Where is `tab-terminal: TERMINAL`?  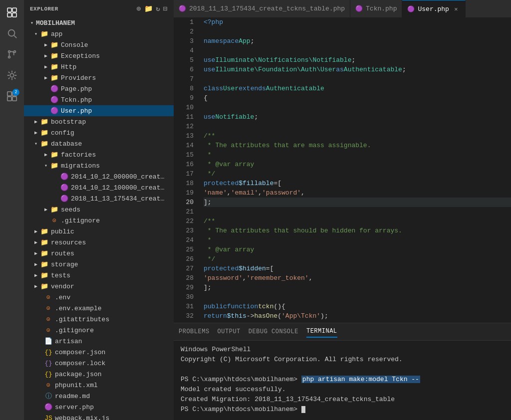 tab-terminal: TERMINAL is located at coordinates (322, 332).